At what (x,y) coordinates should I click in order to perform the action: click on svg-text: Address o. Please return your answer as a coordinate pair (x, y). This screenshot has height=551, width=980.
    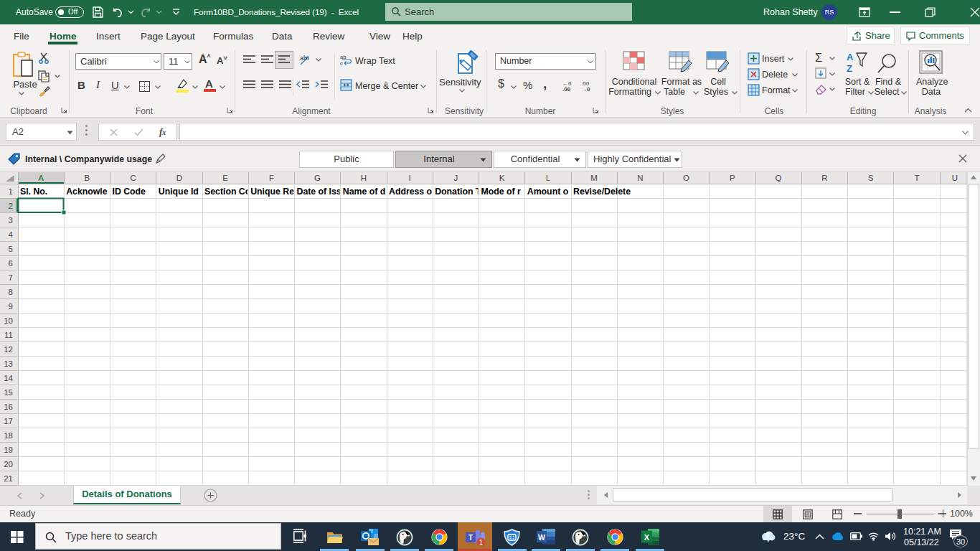
    Looking at the image, I should click on (410, 192).